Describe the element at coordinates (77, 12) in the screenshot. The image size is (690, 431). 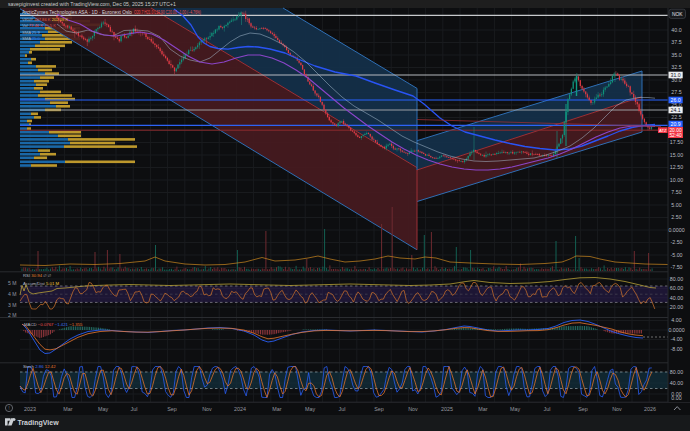
I see `svg-text:ArcticZymes Technologies ASA ·: ArcticZymes Technologies ASA · 1D · Euro…` at that location.